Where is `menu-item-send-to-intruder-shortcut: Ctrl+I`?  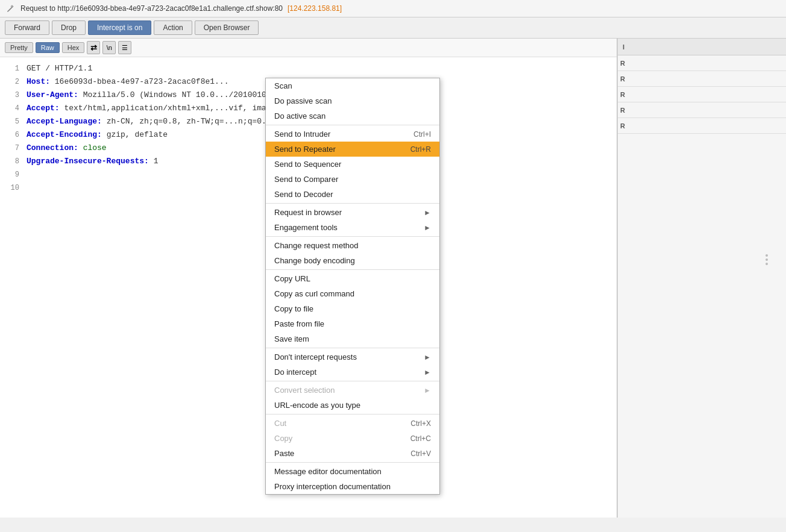 menu-item-send-to-intruder-shortcut: Ctrl+I is located at coordinates (422, 134).